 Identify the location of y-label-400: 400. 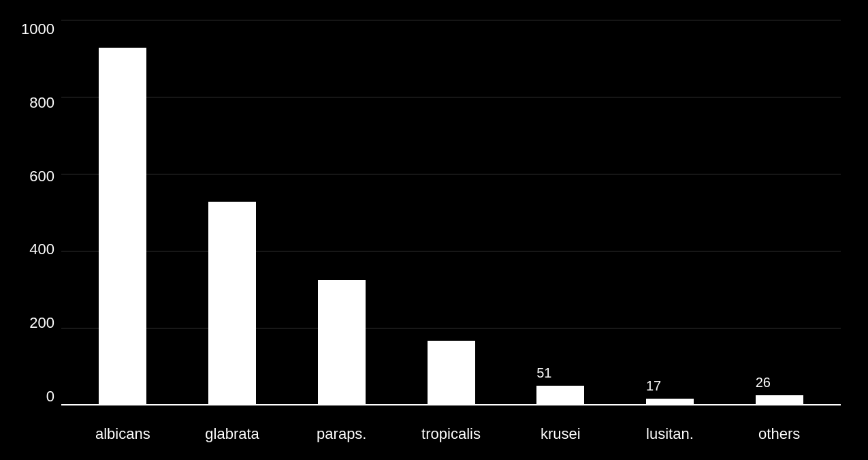
(31, 249).